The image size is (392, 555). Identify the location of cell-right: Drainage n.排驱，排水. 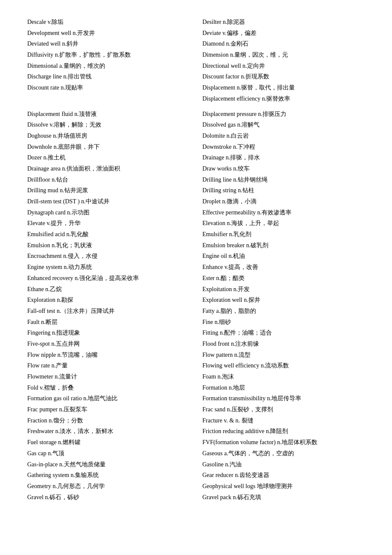
(282, 158).